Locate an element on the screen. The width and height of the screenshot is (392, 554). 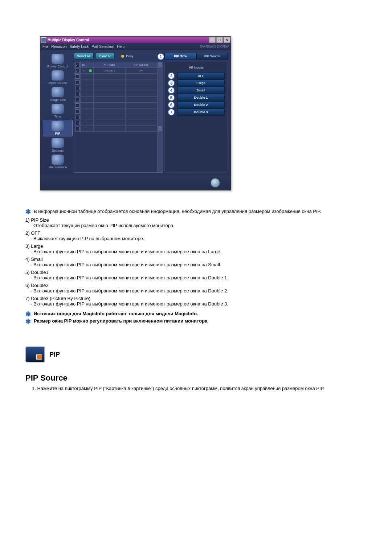
pip-option-button: Double 3 is located at coordinates (201, 112).